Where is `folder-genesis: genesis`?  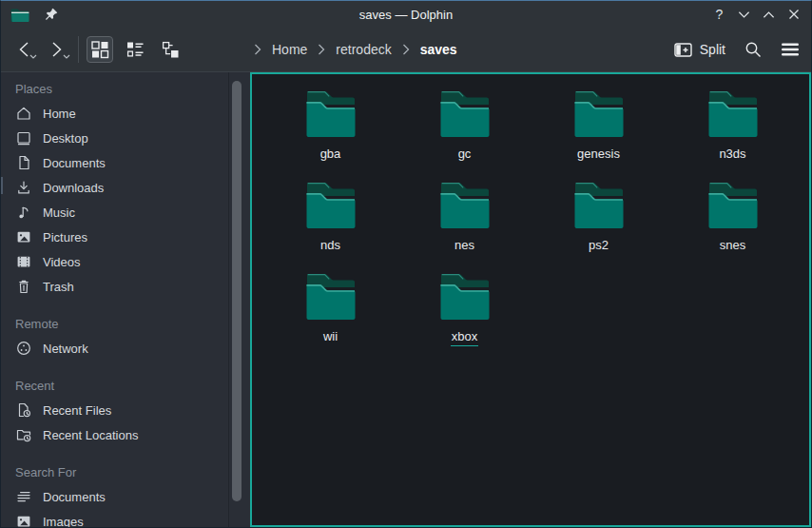
folder-genesis: genesis is located at coordinates (599, 135).